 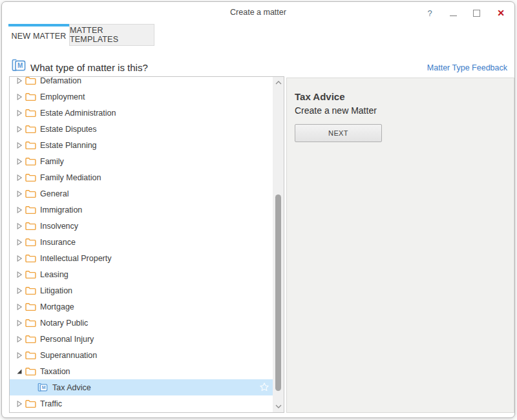 I want to click on scrollbar-thumb, so click(x=278, y=293).